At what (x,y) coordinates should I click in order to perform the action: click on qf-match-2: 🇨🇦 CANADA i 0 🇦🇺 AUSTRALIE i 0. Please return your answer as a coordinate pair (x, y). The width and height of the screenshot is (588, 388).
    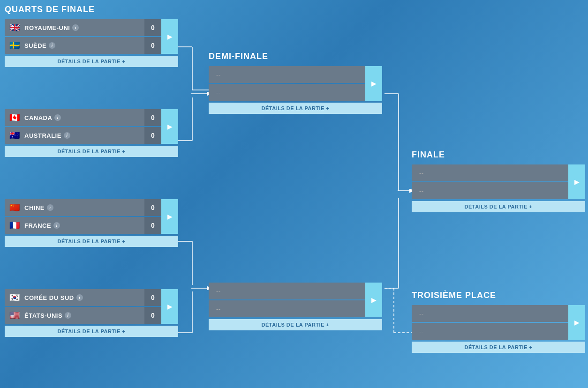
    Looking at the image, I should click on (91, 133).